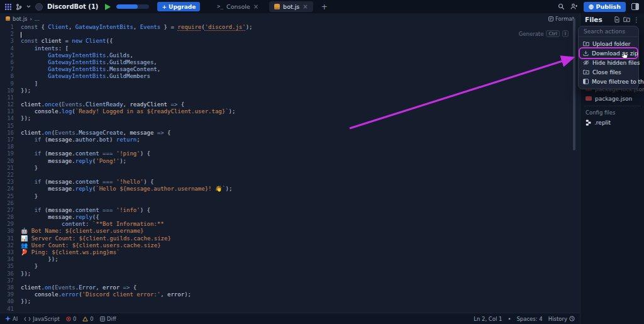 The width and height of the screenshot is (644, 324). What do you see at coordinates (21, 35) in the screenshot?
I see `text-cursor` at bounding box center [21, 35].